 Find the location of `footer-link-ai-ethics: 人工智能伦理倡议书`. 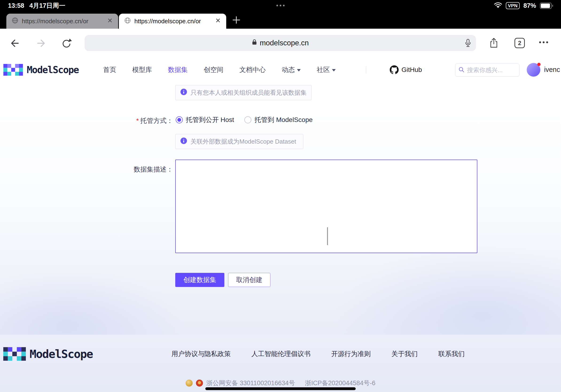

footer-link-ai-ethics: 人工智能伦理倡议书 is located at coordinates (281, 354).